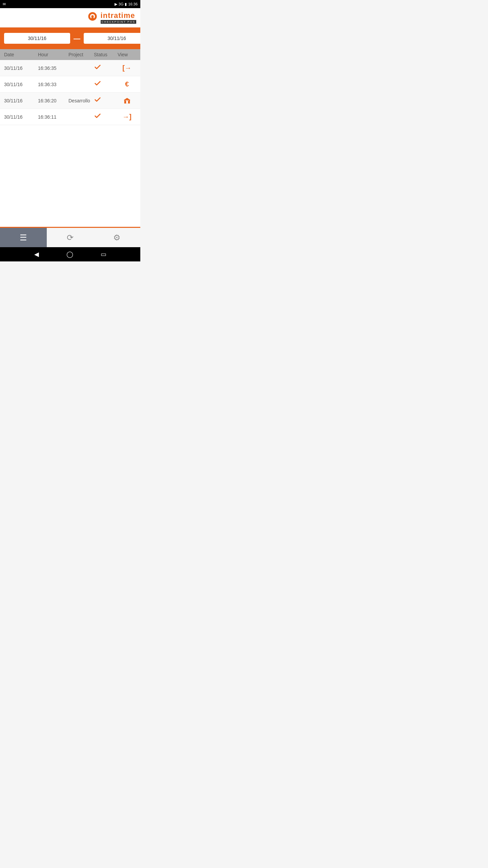 The height and width of the screenshot is (868, 488). I want to click on notification-icon: ✉, so click(4, 4).